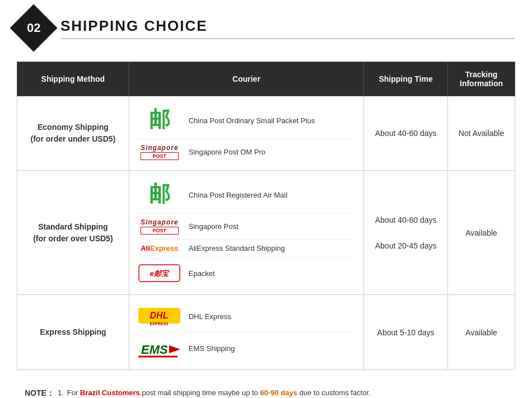 Image resolution: width=532 pixels, height=398 pixels. Describe the element at coordinates (246, 152) in the screenshot. I see `courier-item: Singapore POST Singapore Post OM Pro` at that location.